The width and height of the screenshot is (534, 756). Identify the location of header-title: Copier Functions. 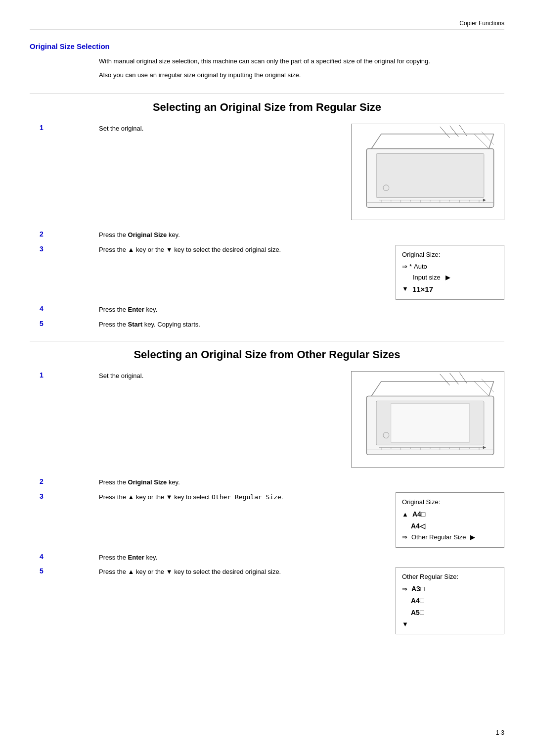
(482, 23).